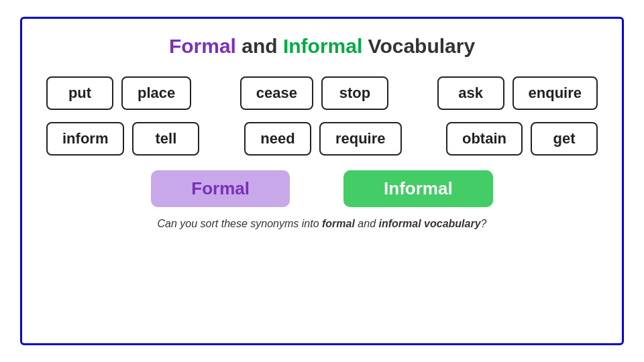  What do you see at coordinates (276, 93) in the screenshot?
I see `word-cease: cease` at bounding box center [276, 93].